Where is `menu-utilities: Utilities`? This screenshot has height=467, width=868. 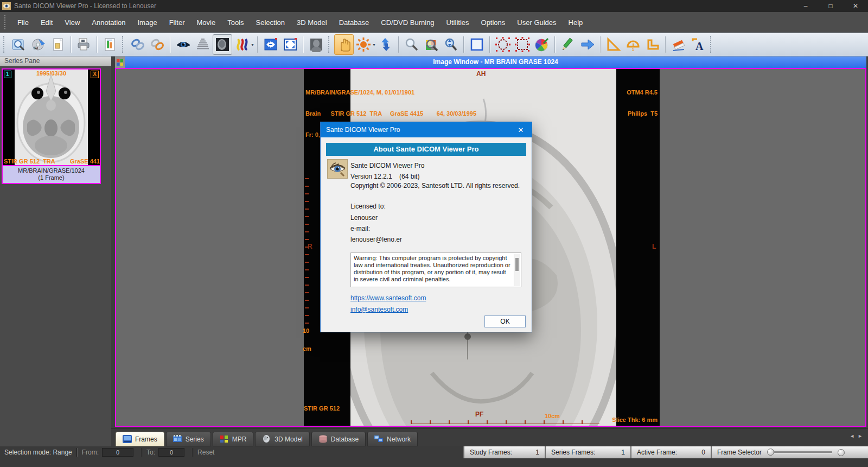 menu-utilities: Utilities is located at coordinates (458, 22).